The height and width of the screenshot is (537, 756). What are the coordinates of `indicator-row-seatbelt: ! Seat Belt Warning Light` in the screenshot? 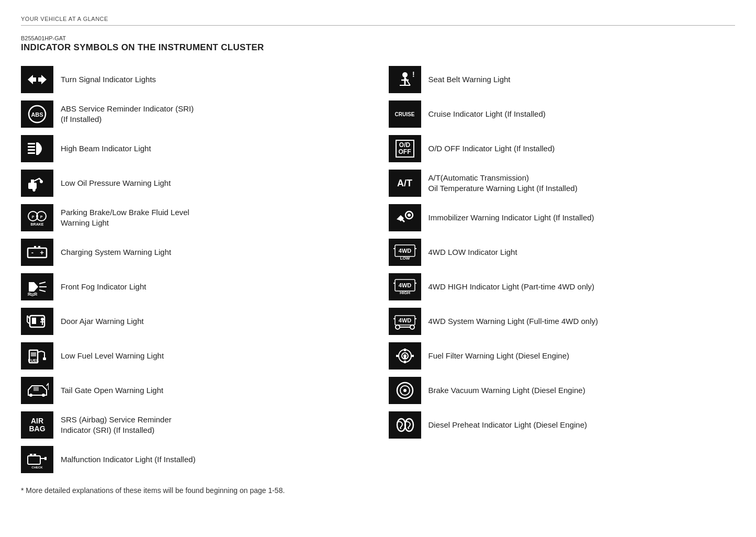 It's located at (562, 80).